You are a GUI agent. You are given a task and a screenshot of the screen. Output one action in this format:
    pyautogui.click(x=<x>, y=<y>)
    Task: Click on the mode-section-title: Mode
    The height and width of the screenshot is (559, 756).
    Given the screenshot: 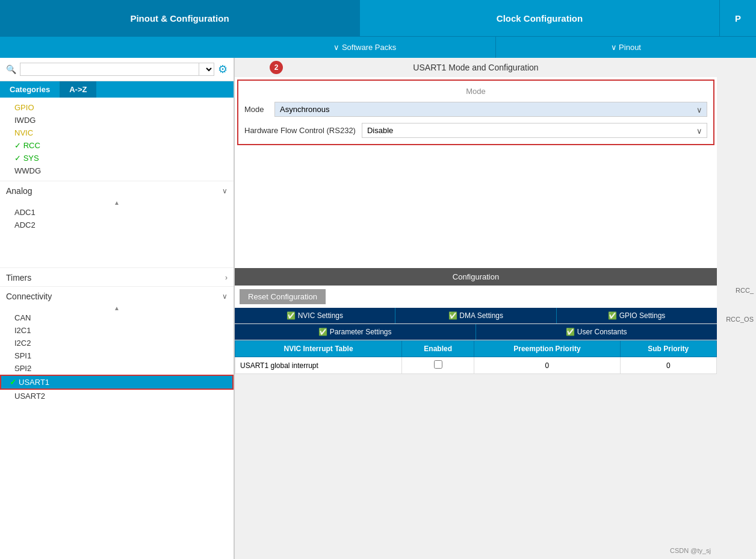 What is the action you would take?
    pyautogui.click(x=476, y=92)
    